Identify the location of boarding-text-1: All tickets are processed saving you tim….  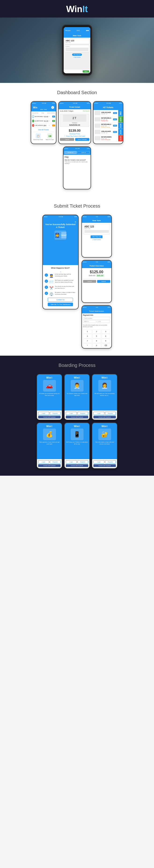
(49, 395).